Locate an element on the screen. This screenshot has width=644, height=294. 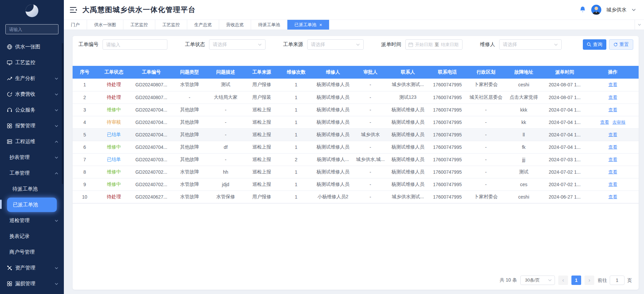
review-link: 去审核 is located at coordinates (619, 122).